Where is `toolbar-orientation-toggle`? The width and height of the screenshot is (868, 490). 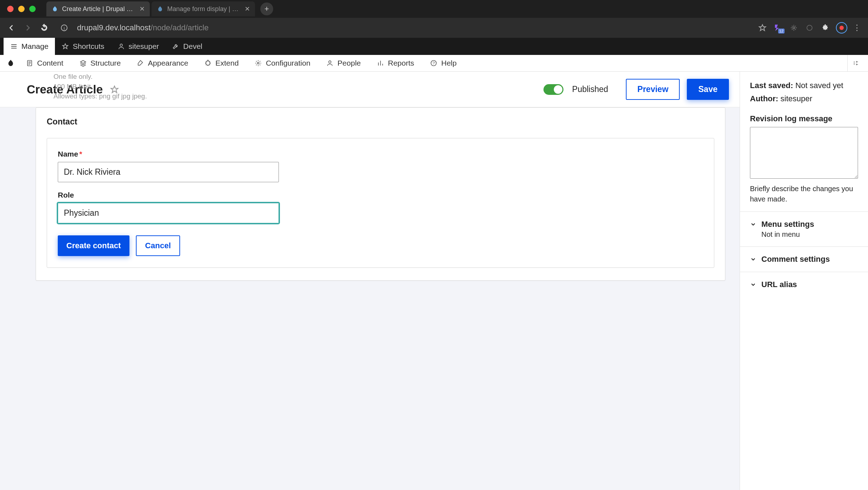
toolbar-orientation-toggle is located at coordinates (856, 63).